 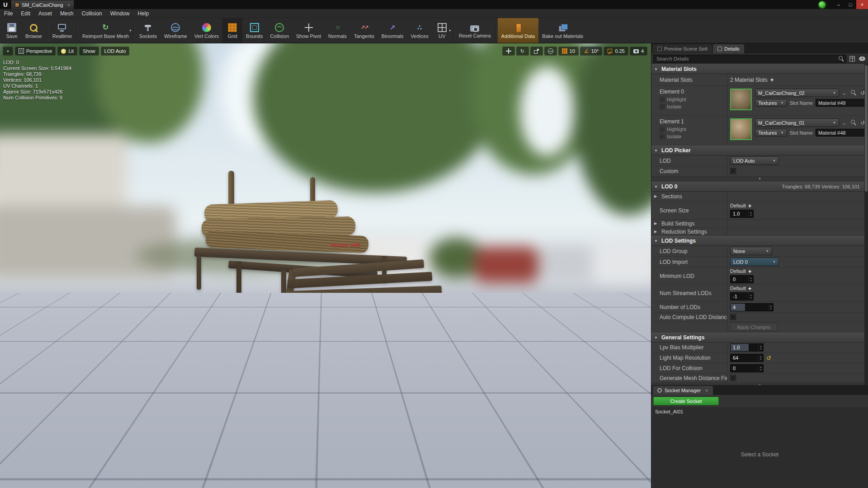 What do you see at coordinates (747, 358) in the screenshot?
I see `lightmap-resolution-spinbox: 64` at bounding box center [747, 358].